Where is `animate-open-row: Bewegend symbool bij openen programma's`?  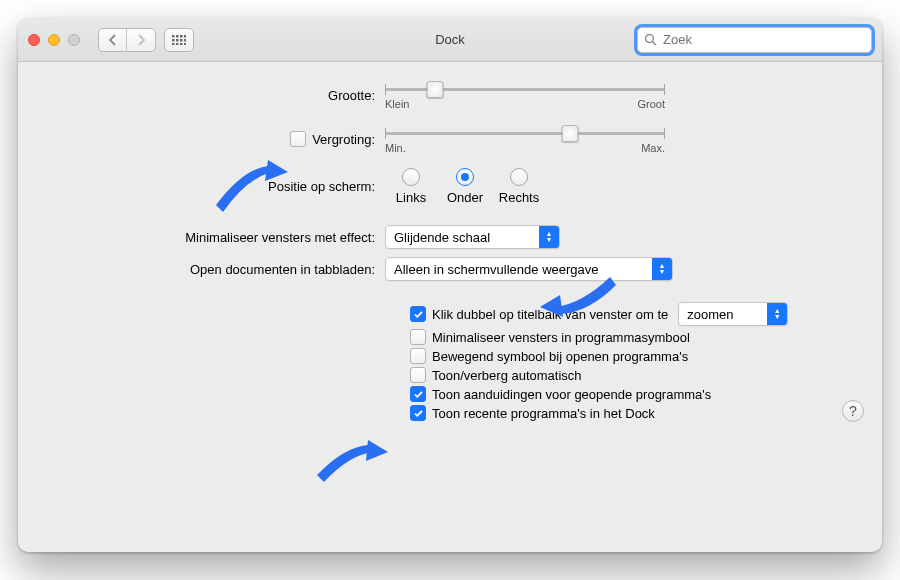
animate-open-row: Bewegend symbool bij openen programma's is located at coordinates (635, 356).